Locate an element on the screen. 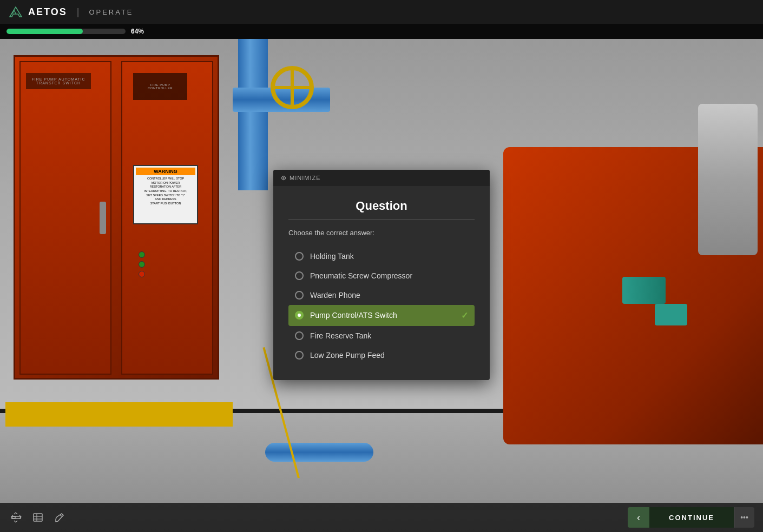 This screenshot has width=763, height=532. option-label-e: Fire Reserve Tank is located at coordinates (389, 336).